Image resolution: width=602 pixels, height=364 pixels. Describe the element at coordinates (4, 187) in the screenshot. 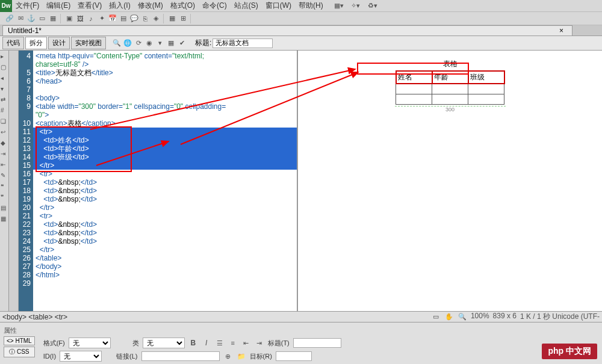

I see `apply-comment-icon: ❝` at that location.